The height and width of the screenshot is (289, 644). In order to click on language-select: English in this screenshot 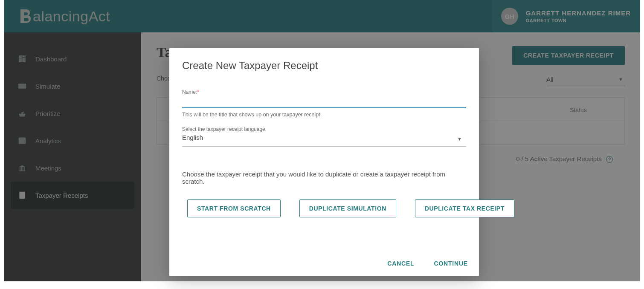, I will do `click(324, 140)`.